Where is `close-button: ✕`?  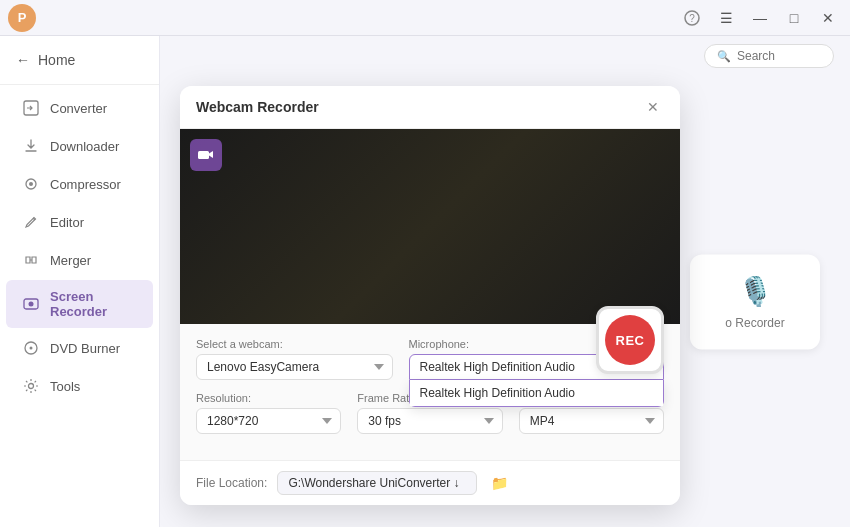 close-button: ✕ is located at coordinates (828, 18).